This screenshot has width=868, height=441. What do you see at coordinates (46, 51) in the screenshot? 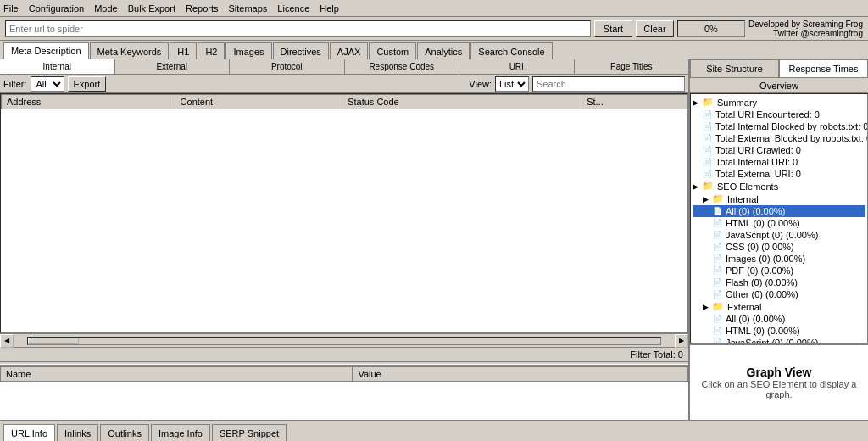
I see `tab-meta-description: Meta Description` at bounding box center [46, 51].